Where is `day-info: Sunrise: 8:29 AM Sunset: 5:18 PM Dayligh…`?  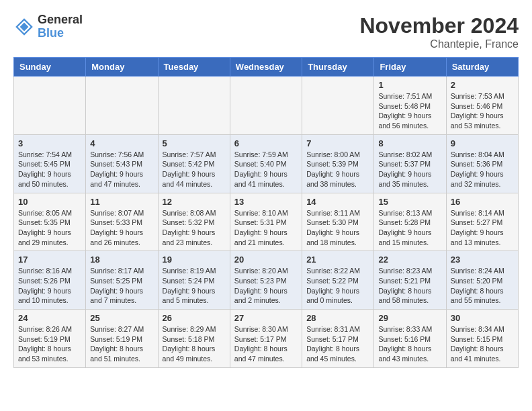 day-info: Sunrise: 8:29 AM Sunset: 5:18 PM Dayligh… is located at coordinates (194, 344).